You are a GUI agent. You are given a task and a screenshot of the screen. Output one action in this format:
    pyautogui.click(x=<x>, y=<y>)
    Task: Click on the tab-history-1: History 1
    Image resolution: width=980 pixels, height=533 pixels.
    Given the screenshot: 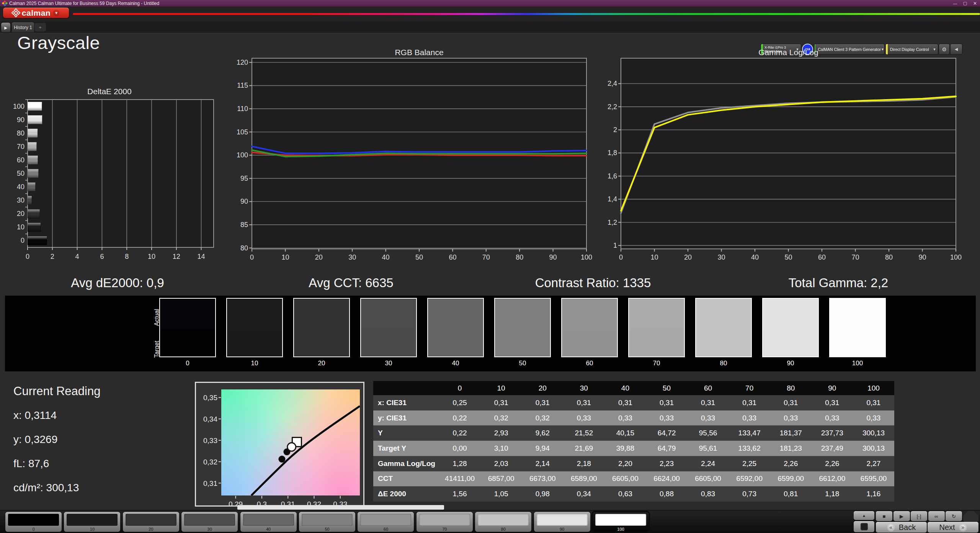 What is the action you would take?
    pyautogui.click(x=23, y=28)
    